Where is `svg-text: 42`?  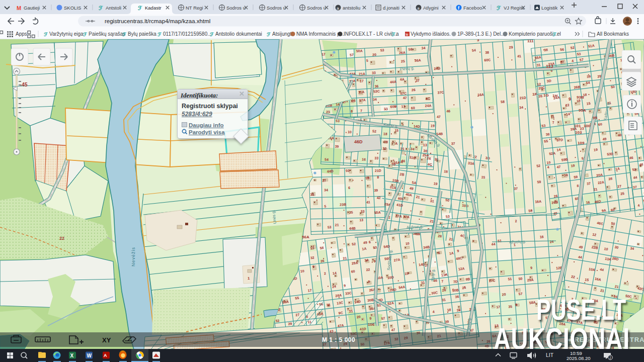 svg-text: 42 is located at coordinates (379, 198).